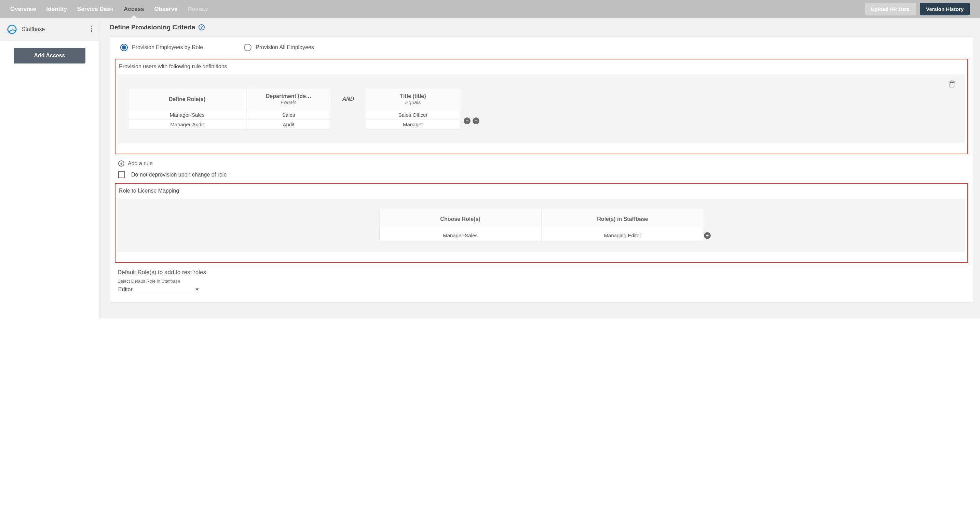 The height and width of the screenshot is (523, 980). What do you see at coordinates (476, 121) in the screenshot?
I see `add-row-icon: +` at bounding box center [476, 121].